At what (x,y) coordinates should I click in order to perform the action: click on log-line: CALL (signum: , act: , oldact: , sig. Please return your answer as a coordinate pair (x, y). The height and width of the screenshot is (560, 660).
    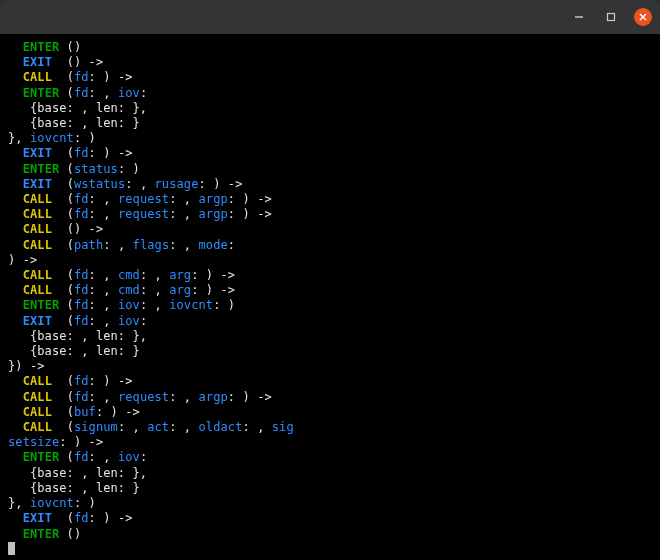
    Looking at the image, I should click on (151, 427).